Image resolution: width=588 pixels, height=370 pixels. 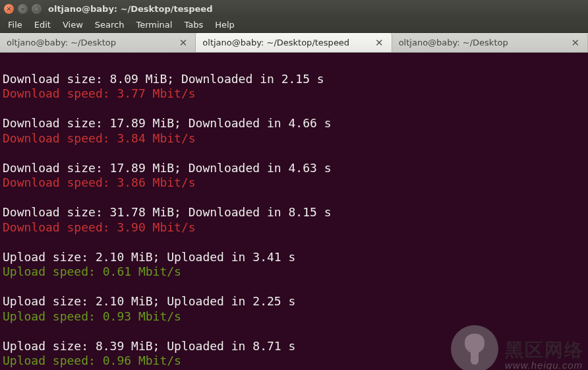 I want to click on upload-speed: Upload speed: 0.96 Mbit/s, so click(x=294, y=361).